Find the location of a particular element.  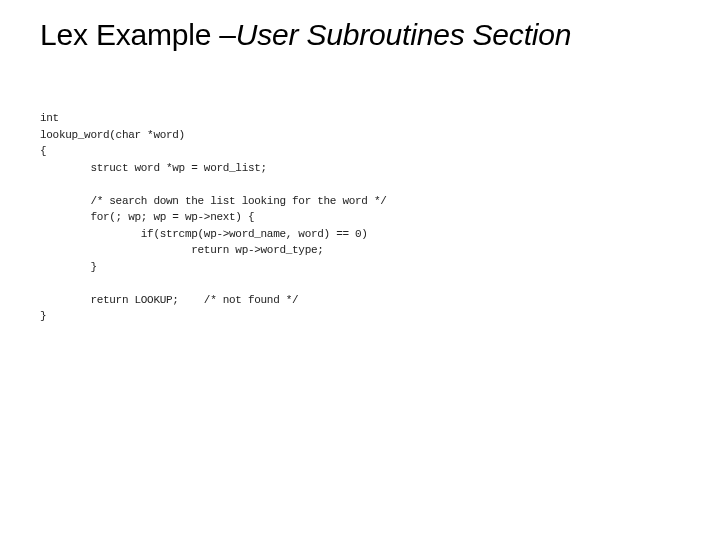

code-line: for(; wp; wp = wp->next) { is located at coordinates (147, 217).